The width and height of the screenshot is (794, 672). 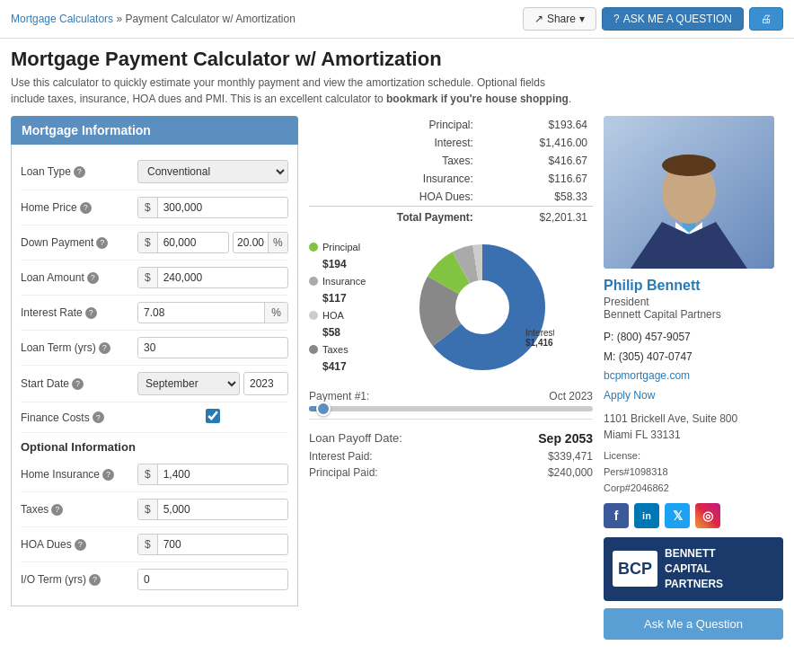 I want to click on start-date-help-icon: ?, so click(x=77, y=385).